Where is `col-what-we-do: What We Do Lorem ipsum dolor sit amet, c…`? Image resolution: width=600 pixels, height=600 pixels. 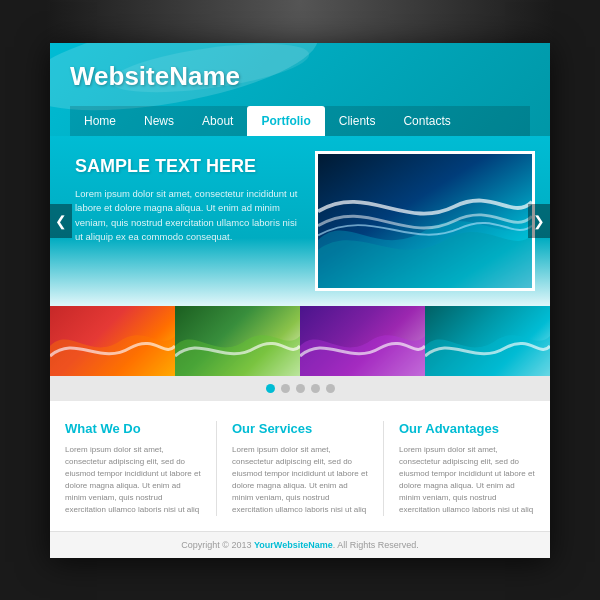 col-what-we-do: What We Do Lorem ipsum dolor sit amet, c… is located at coordinates (133, 468).